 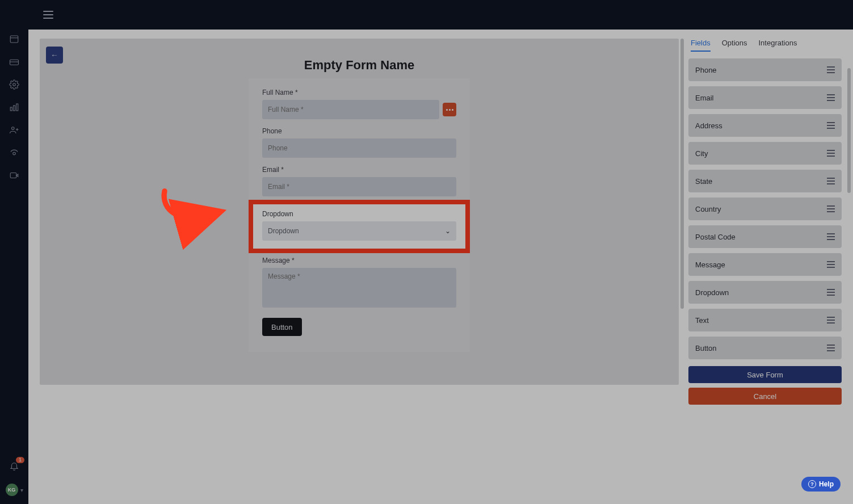 I want to click on email-input, so click(x=359, y=187).